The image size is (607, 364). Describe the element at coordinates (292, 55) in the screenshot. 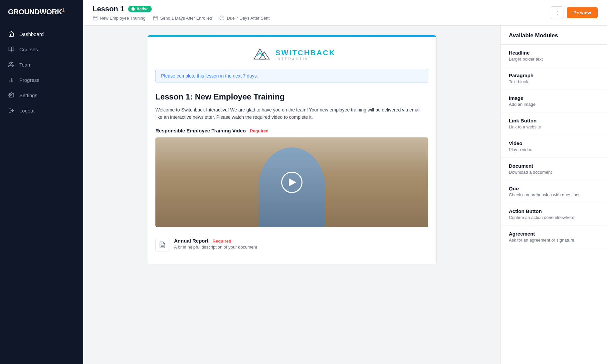

I see `company-logo: SWITCHBACK INTERACTIVE` at that location.